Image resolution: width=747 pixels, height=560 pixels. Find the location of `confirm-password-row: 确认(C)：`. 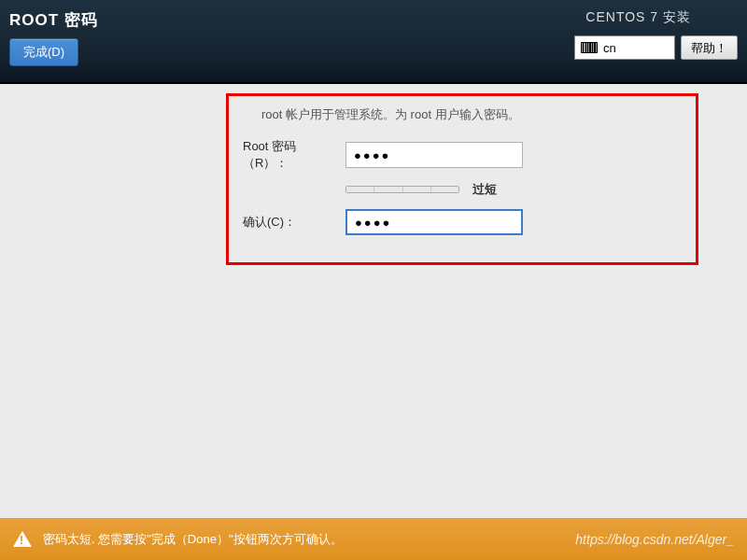

confirm-password-row: 确认(C)： is located at coordinates (467, 222).